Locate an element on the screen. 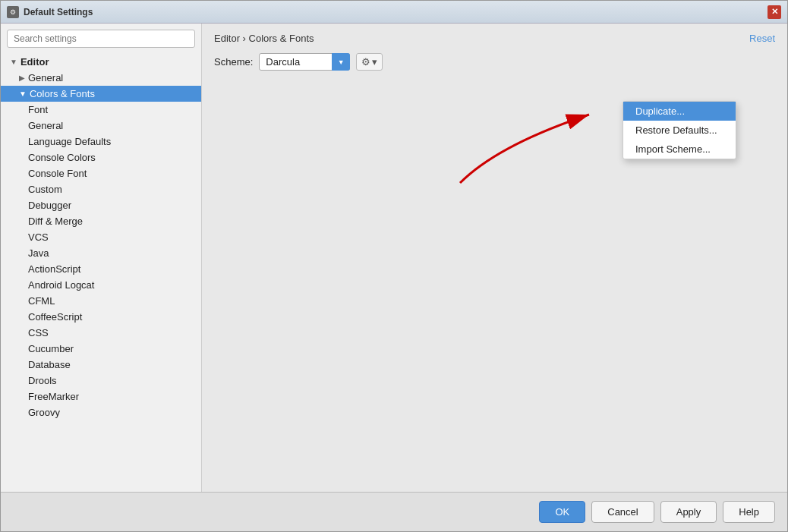 Image resolution: width=788 pixels, height=532 pixels. ok-button: OK is located at coordinates (562, 512).